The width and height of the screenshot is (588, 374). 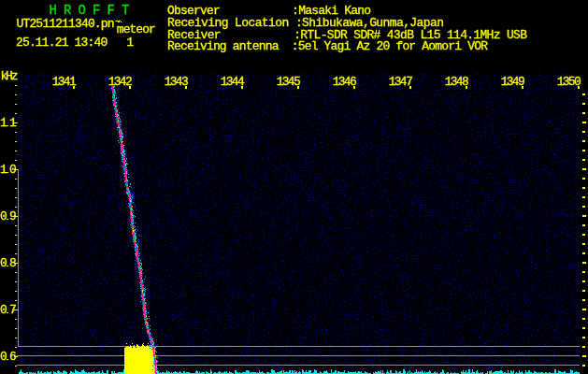 I want to click on svg-text: 1345, so click(x=289, y=82).